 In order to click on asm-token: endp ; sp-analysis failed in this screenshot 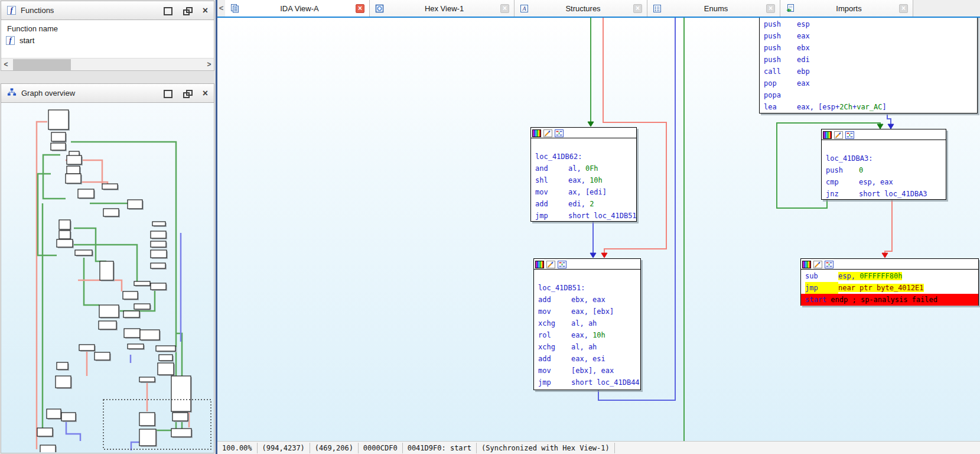, I will do `click(882, 300)`.